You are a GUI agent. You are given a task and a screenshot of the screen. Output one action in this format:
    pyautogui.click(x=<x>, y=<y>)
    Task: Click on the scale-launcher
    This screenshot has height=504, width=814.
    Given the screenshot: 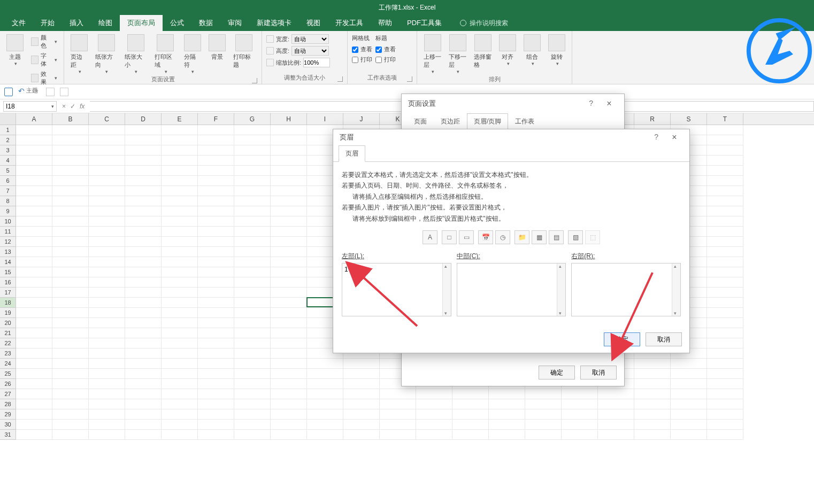 What is the action you would take?
    pyautogui.click(x=340, y=79)
    